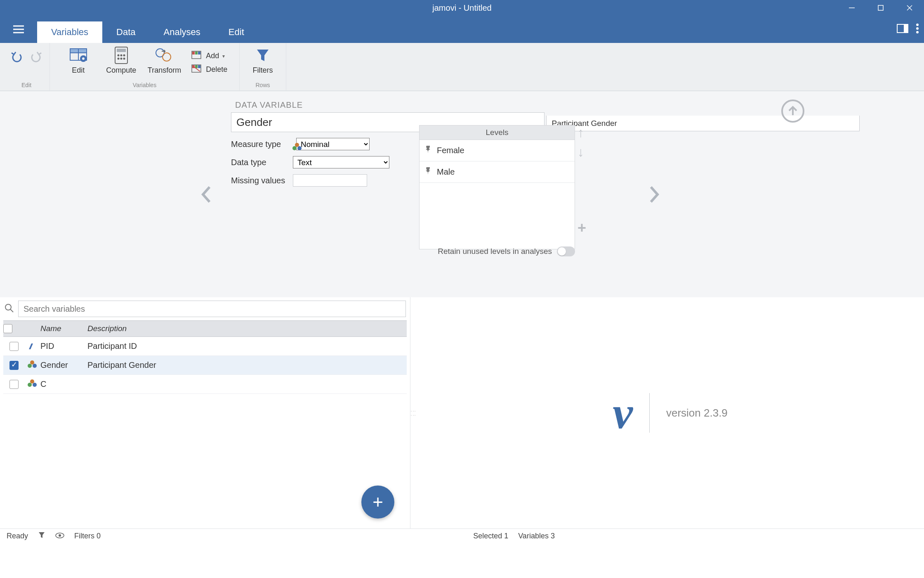  Describe the element at coordinates (263, 60) in the screenshot. I see `filters-button: Filters` at that location.